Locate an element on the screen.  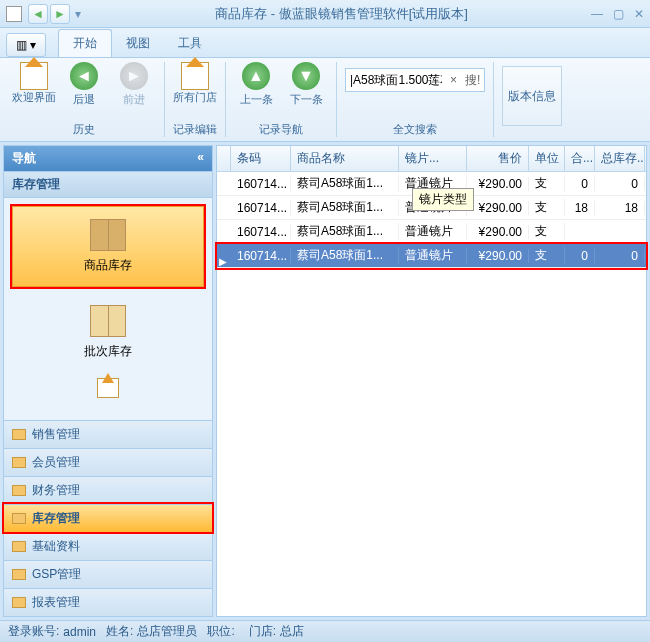
window-title: 商品库存 - 傲蓝眼镜销售管理软件[试用版本] is located at coordinates (342, 14).